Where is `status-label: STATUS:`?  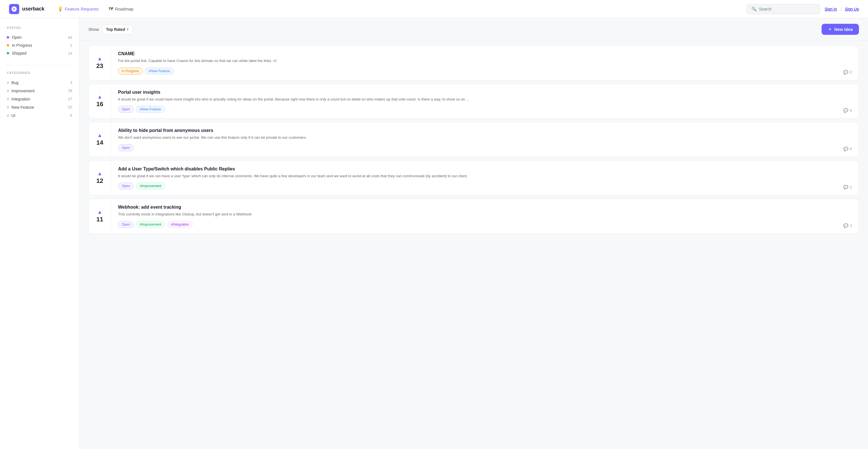
status-label: STATUS: is located at coordinates (39, 28).